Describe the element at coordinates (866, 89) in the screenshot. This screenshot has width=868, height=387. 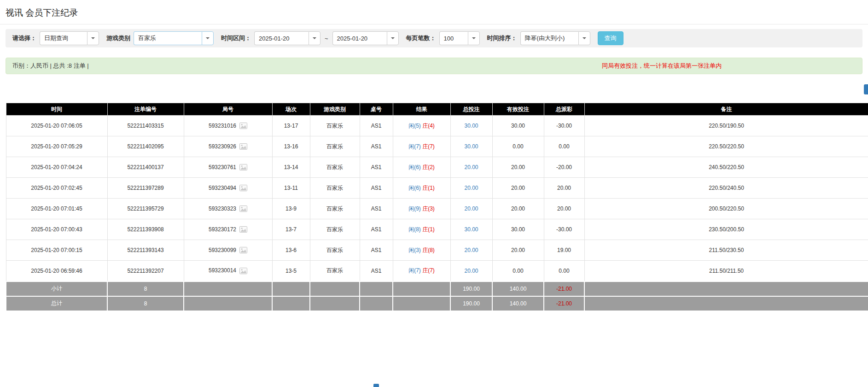
I see `clipped-right-button` at that location.